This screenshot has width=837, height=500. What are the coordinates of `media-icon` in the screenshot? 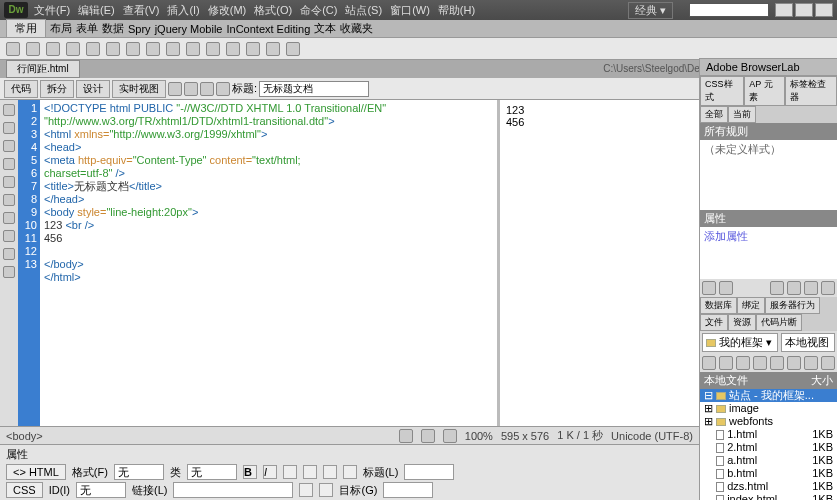 It's located at (133, 49).